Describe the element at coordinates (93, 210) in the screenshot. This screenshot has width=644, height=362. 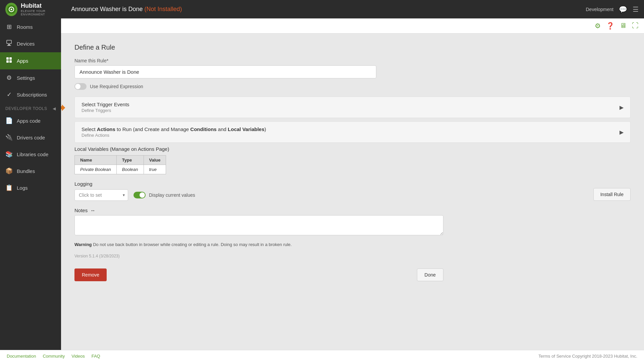
I see `notes-expand-icon: ↔` at that location.